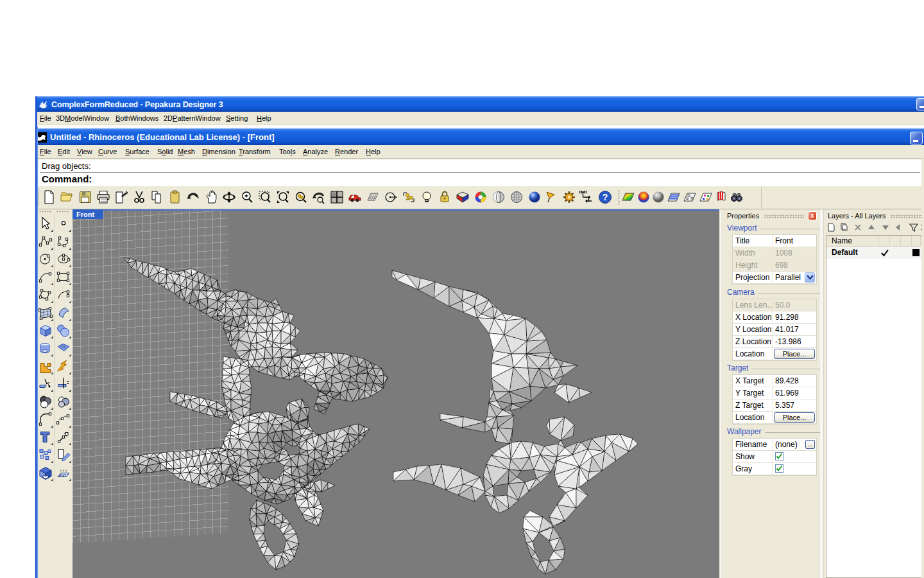 The image size is (924, 578). Describe the element at coordinates (85, 215) in the screenshot. I see `svg-text: Front` at that location.